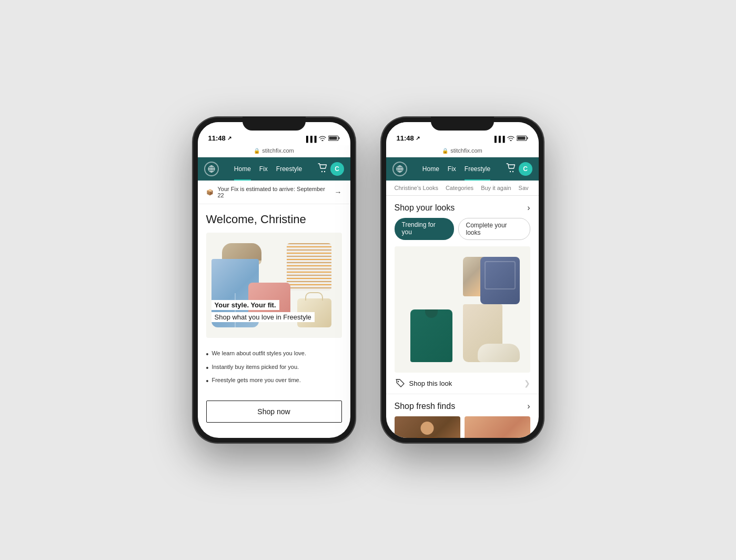  I want to click on phone-2-time: 11:48 ↗, so click(408, 138).